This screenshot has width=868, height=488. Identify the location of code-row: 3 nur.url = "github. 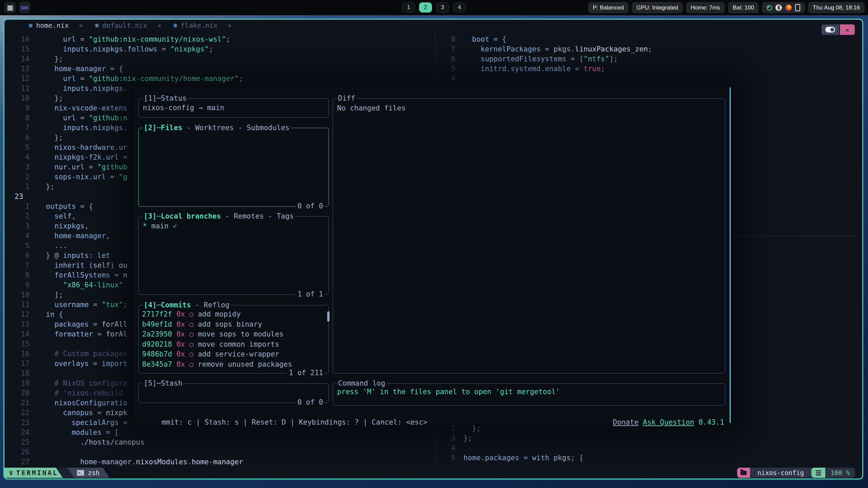
(66, 167).